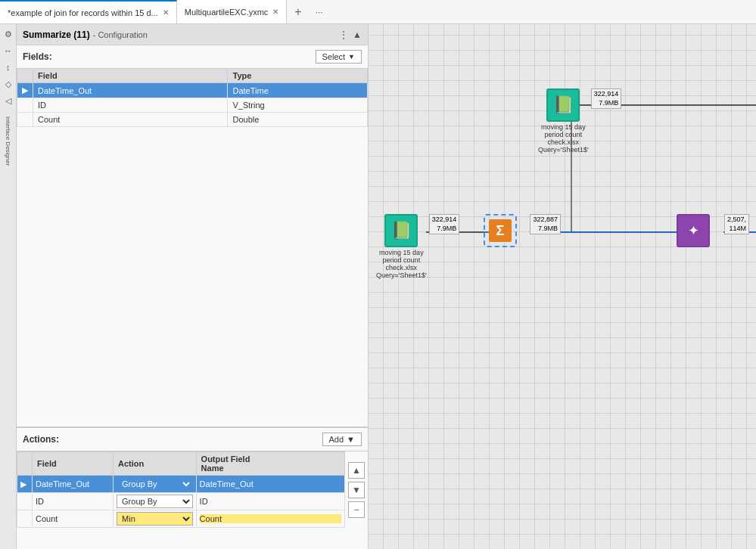 The width and height of the screenshot is (756, 549). Describe the element at coordinates (445, 229) in the screenshot. I see `bottom-reader-badge-size: 7.9MB` at that location.